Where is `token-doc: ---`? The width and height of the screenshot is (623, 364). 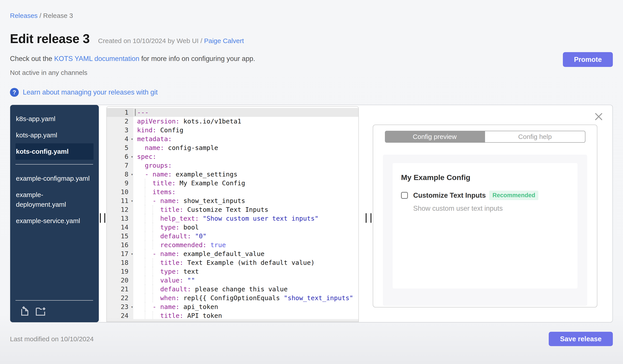 token-doc: --- is located at coordinates (143, 112).